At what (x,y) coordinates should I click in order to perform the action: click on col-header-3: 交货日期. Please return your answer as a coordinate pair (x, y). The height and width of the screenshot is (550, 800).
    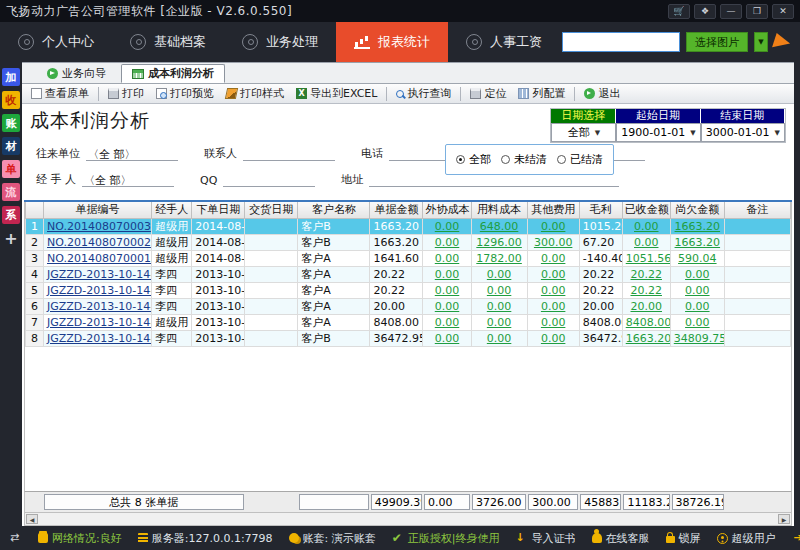
    Looking at the image, I should click on (272, 210).